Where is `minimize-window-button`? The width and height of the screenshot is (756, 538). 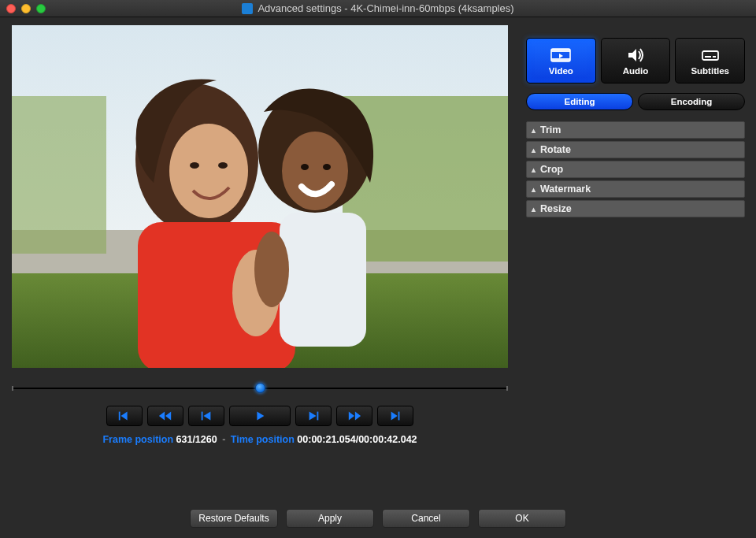
minimize-window-button is located at coordinates (26, 9).